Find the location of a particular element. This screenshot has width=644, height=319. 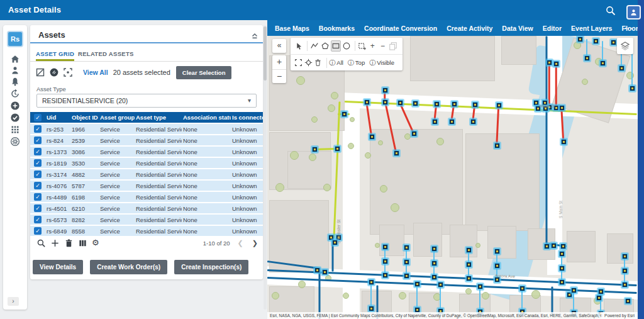

table-row: ✓rs-8242539ServiceResidential ServiceNon… is located at coordinates (147, 140).